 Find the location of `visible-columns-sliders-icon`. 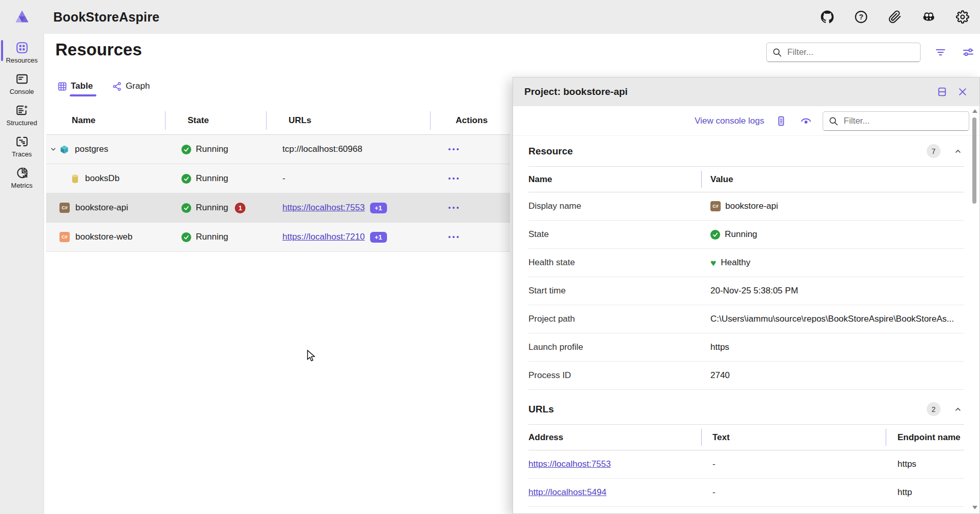

visible-columns-sliders-icon is located at coordinates (968, 52).